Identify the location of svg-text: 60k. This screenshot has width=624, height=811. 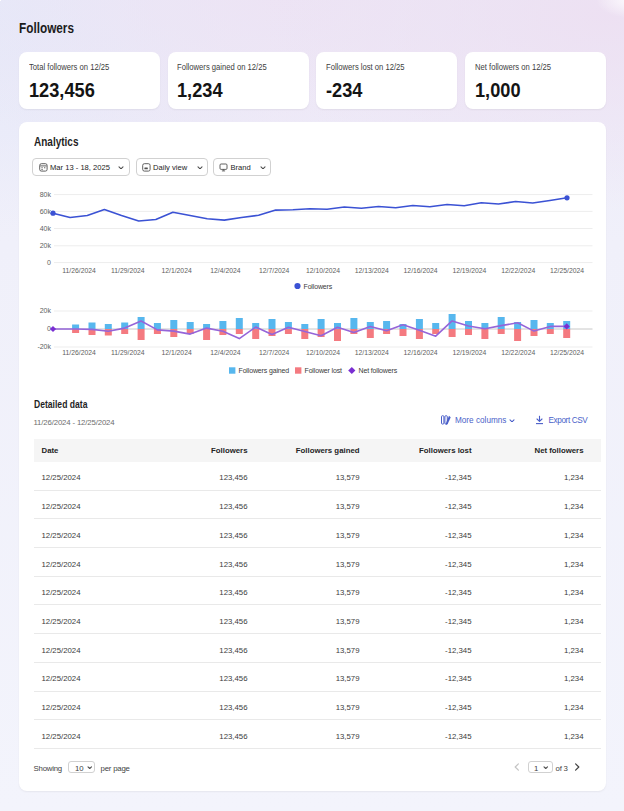
(46, 212).